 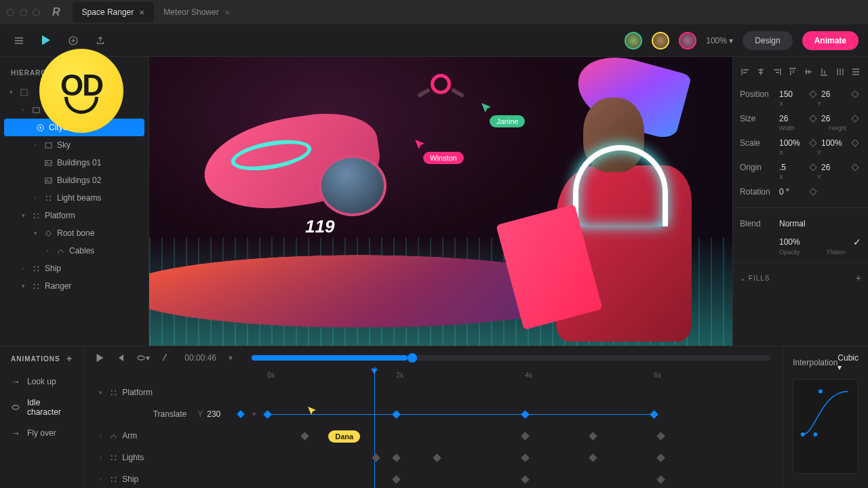 I want to click on tree-item-buildings-02: Buildings 02, so click(x=75, y=180).